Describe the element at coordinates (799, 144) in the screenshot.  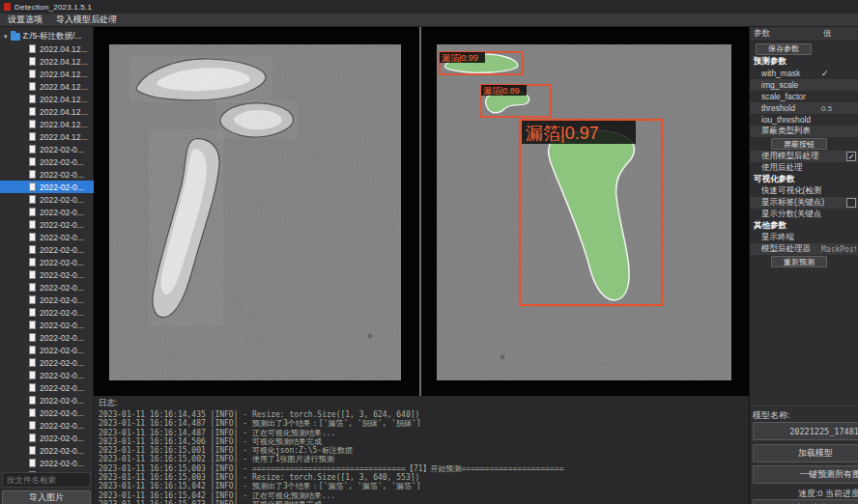
I see `param-button: 屏蔽按钮` at that location.